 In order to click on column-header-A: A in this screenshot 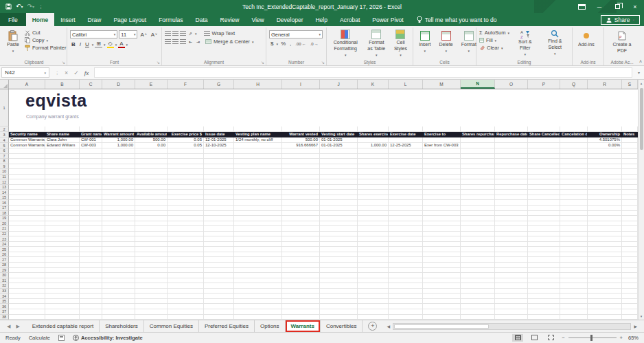, I will do `click(27, 84)`.